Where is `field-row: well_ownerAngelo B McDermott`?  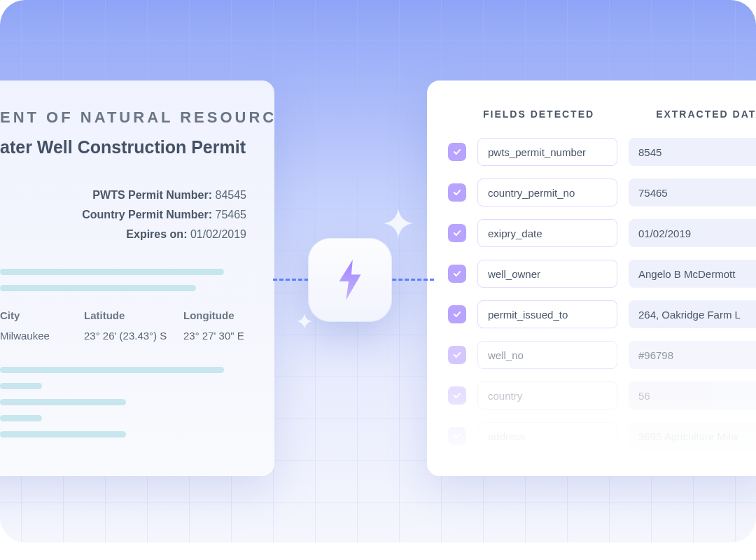
field-row: well_ownerAngelo B McDermott is located at coordinates (602, 274).